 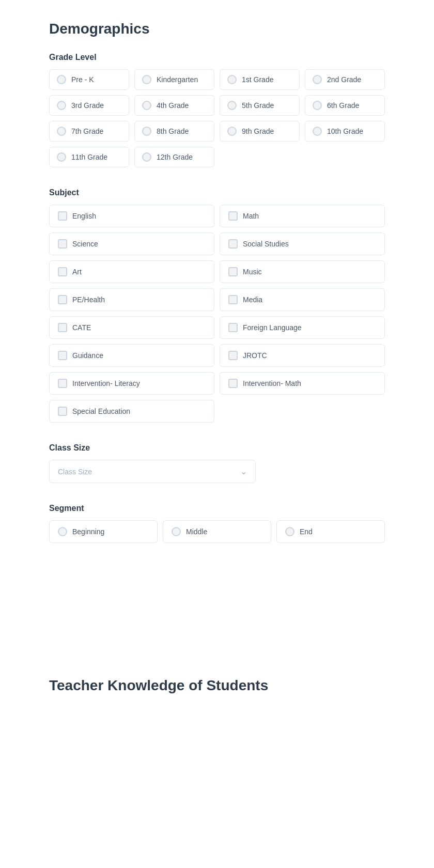 What do you see at coordinates (61, 131) in the screenshot?
I see `radio-7th-grade` at bounding box center [61, 131].